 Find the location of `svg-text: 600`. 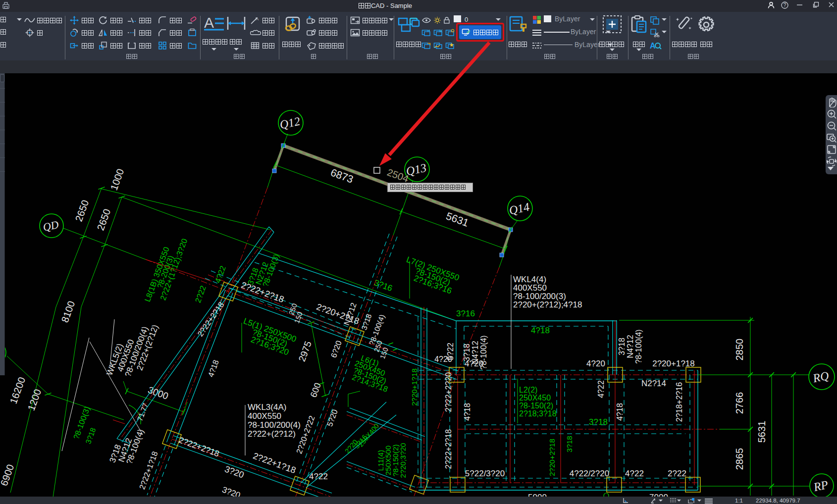

svg-text: 600 is located at coordinates (316, 390).